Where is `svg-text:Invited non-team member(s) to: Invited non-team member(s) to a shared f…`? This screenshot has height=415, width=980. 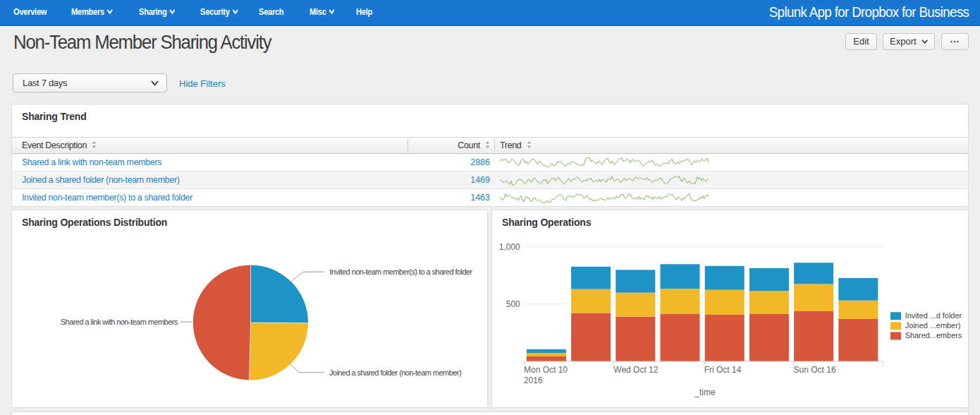
svg-text:Invited non-team member(s) to: Invited non-team member(s) to a shared f… is located at coordinates (402, 272).